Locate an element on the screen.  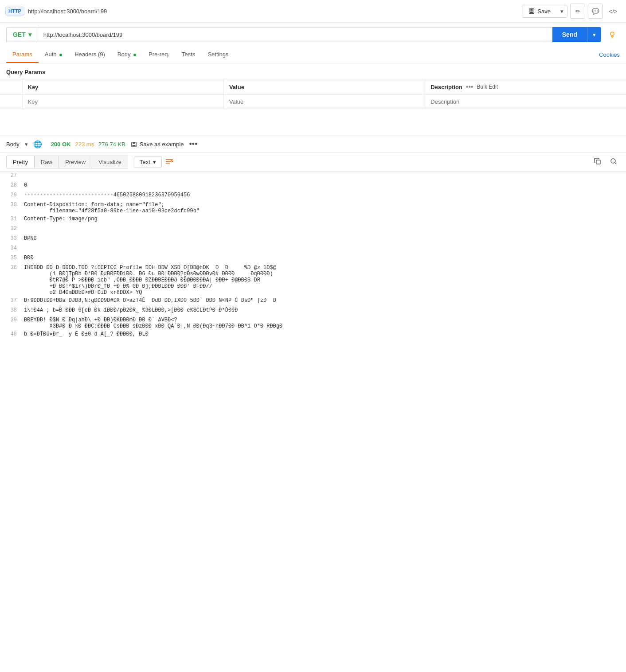
line-number: 38 is located at coordinates (11, 310).